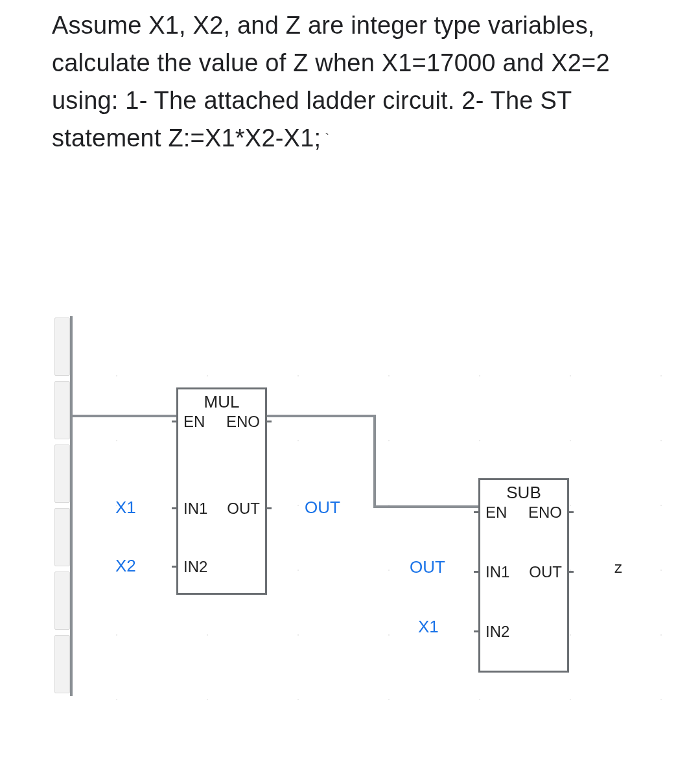 This screenshot has height=773, width=700. What do you see at coordinates (71, 506) in the screenshot?
I see `rail-bar` at bounding box center [71, 506].